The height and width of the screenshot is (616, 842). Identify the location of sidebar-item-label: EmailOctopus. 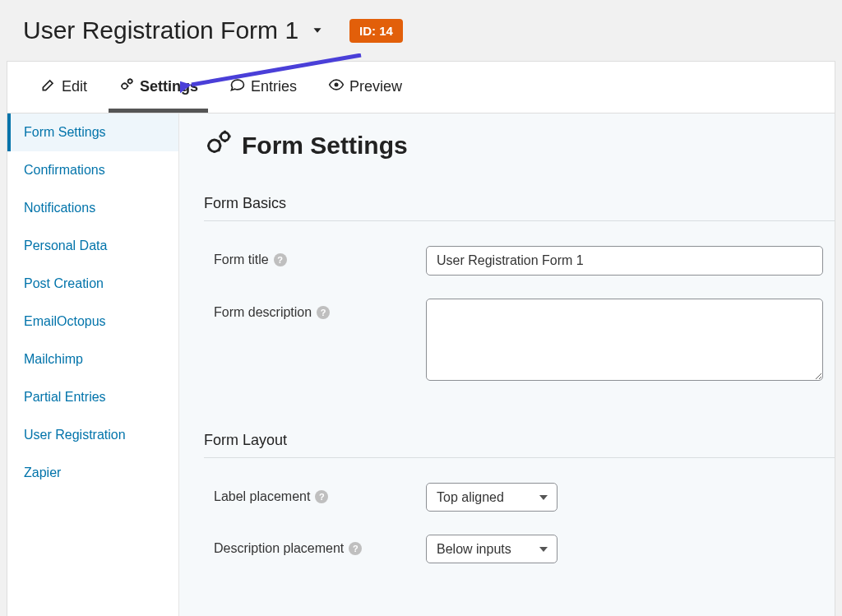
(65, 321).